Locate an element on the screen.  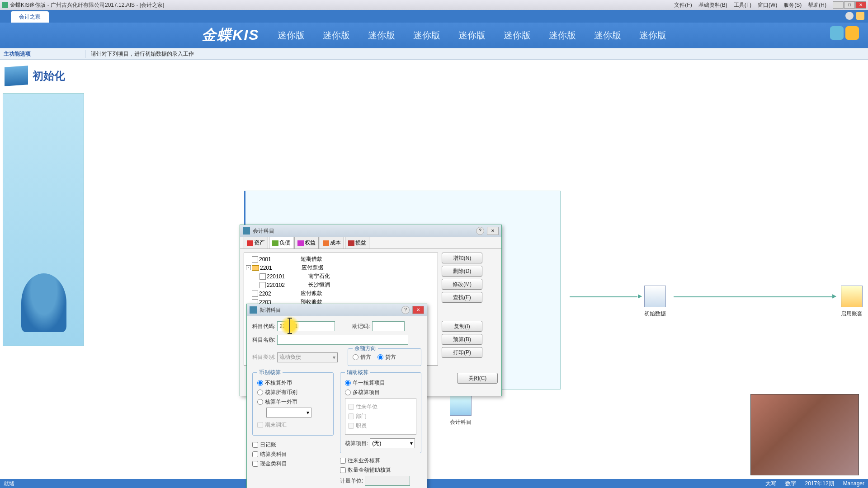
multi-aux-radio: 多核算项目 is located at coordinates (381, 392).